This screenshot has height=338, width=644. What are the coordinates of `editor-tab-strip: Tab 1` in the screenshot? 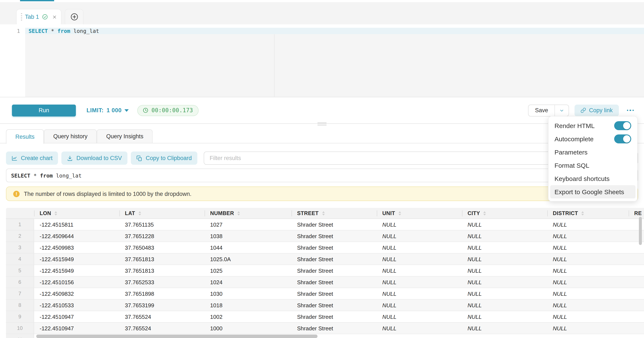 It's located at (322, 13).